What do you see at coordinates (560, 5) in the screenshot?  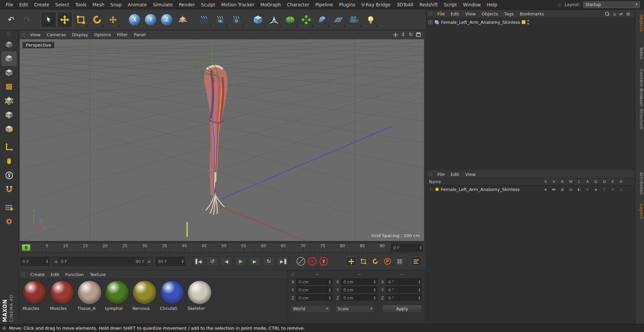 I see `toolbar-grip` at bounding box center [560, 5].